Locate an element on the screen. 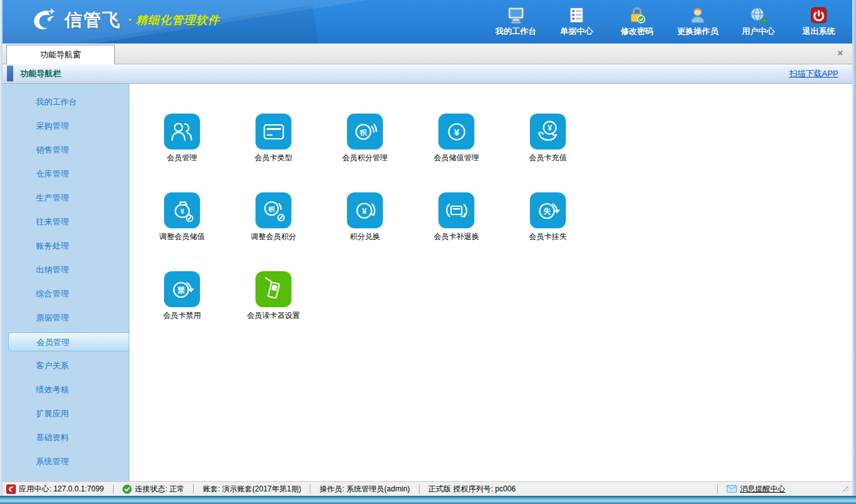  close-icon: × is located at coordinates (840, 53).